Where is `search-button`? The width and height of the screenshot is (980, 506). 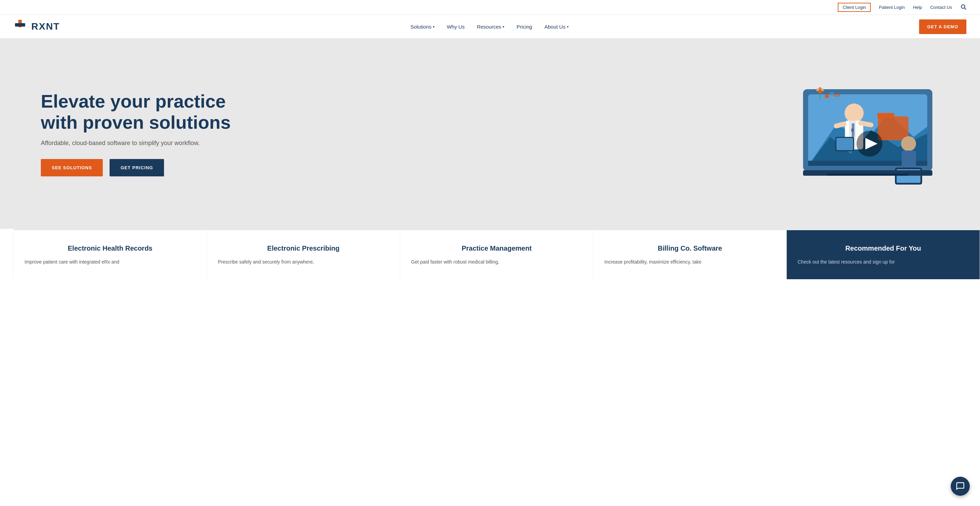
search-button is located at coordinates (963, 8).